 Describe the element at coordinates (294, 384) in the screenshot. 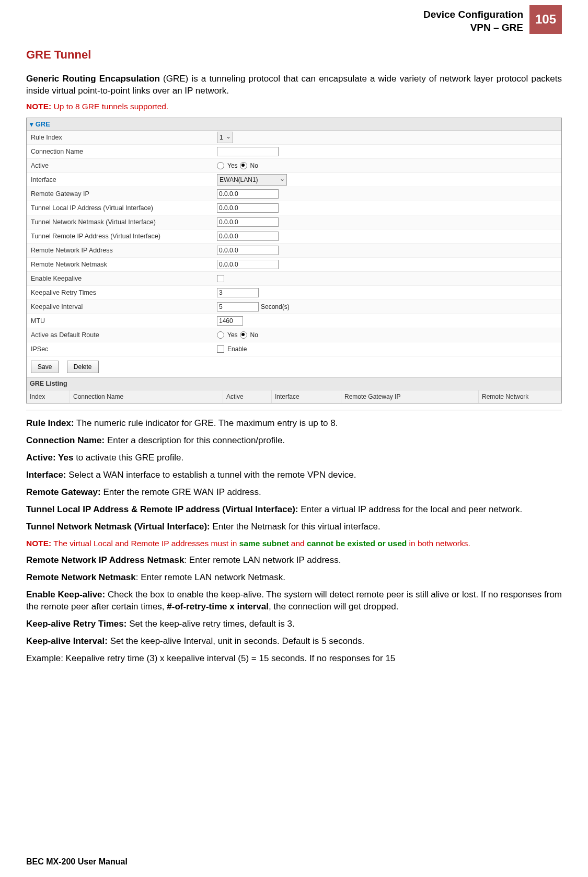

I see `listing-title: GRE Listing` at that location.